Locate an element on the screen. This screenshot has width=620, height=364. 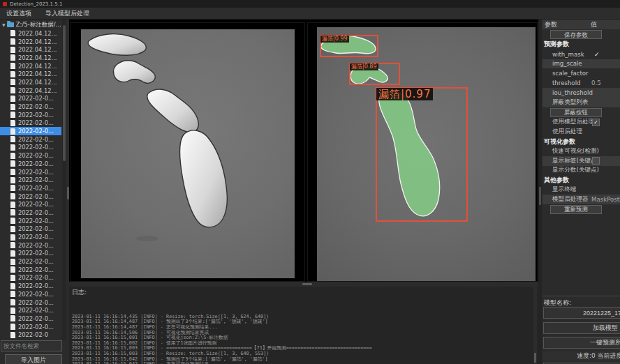
horizontal-splitter-grip is located at coordinates (307, 285).